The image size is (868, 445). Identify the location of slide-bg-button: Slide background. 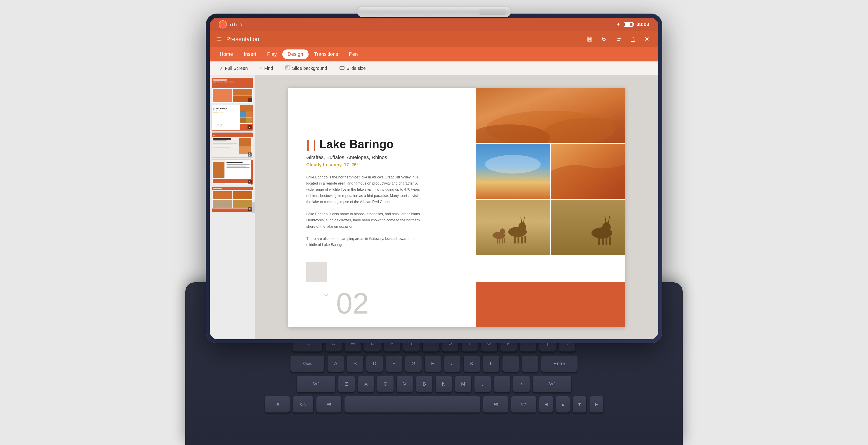
(306, 69).